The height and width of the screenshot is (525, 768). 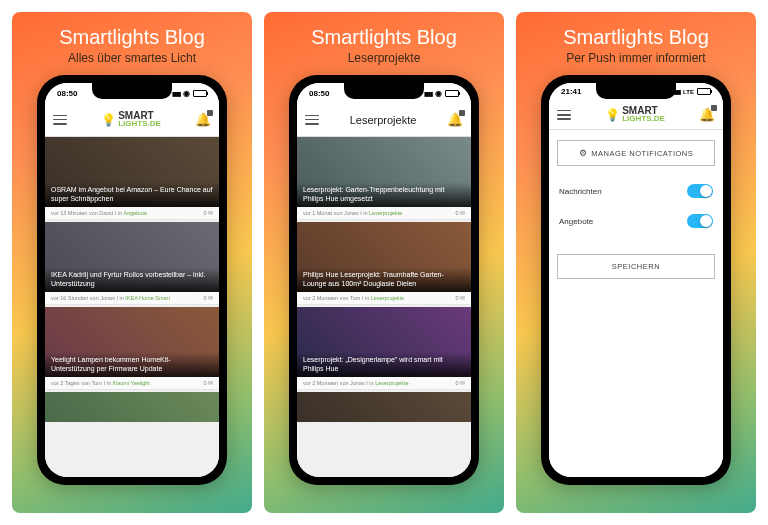 What do you see at coordinates (688, 92) in the screenshot?
I see `lte-label: LTE` at bounding box center [688, 92].